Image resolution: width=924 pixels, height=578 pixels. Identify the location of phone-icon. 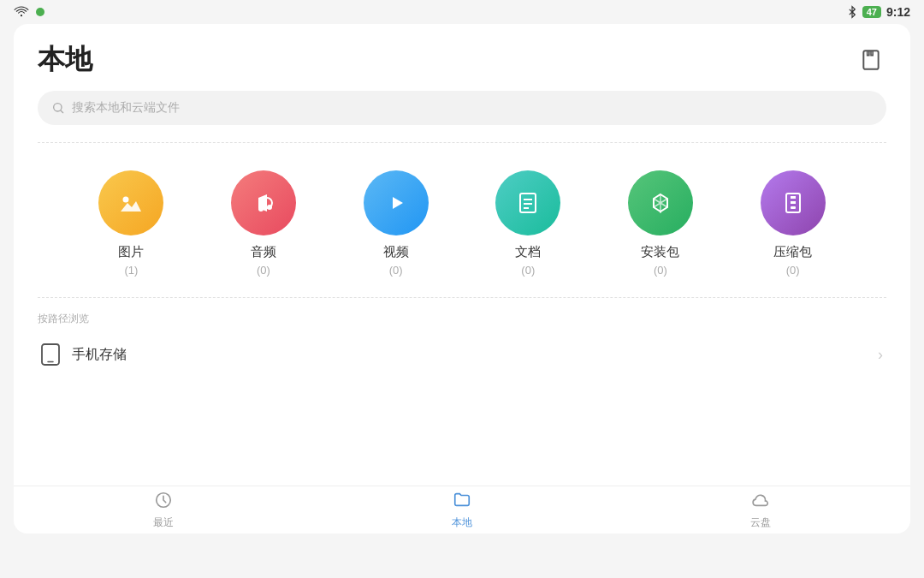
(50, 355).